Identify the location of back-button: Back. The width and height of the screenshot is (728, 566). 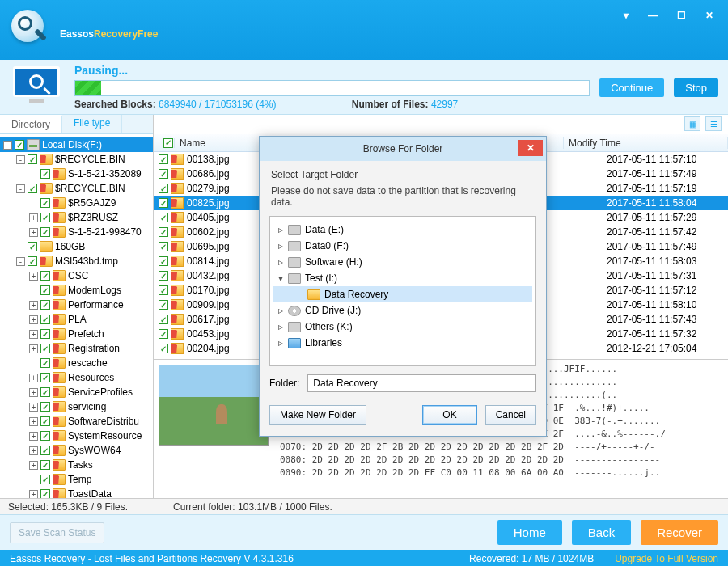
(602, 532).